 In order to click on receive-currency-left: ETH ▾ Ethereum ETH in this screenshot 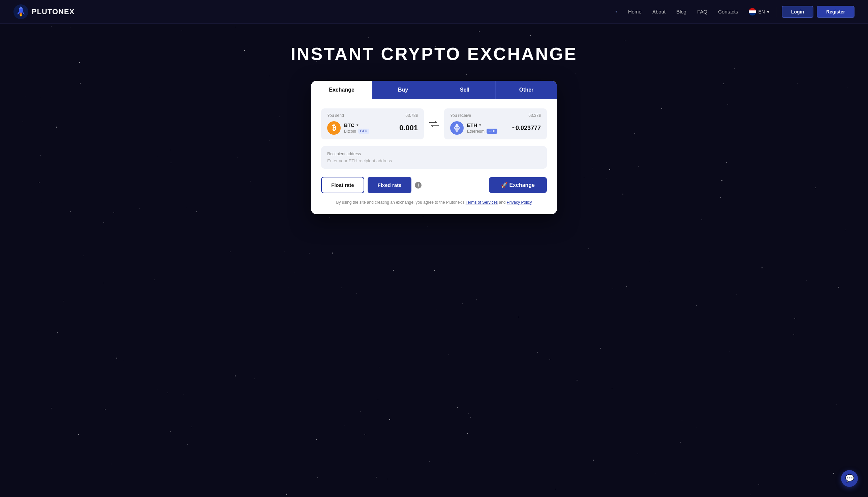, I will do `click(474, 128)`.